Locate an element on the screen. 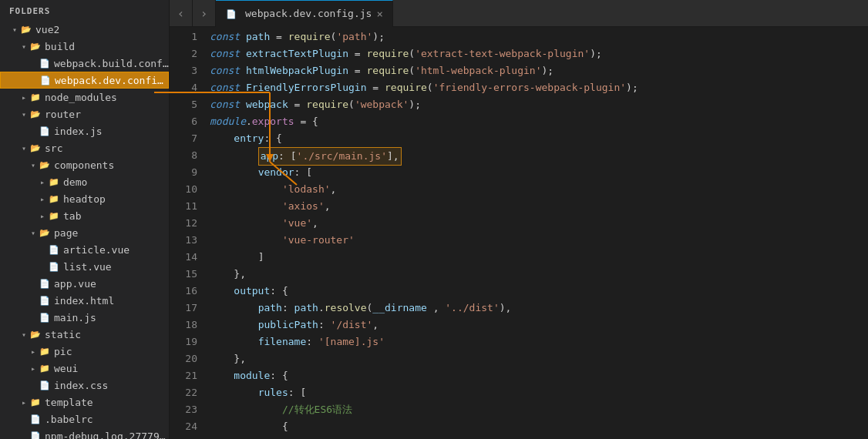 This screenshot has width=868, height=439. code-line: 'vue-router' is located at coordinates (539, 240).